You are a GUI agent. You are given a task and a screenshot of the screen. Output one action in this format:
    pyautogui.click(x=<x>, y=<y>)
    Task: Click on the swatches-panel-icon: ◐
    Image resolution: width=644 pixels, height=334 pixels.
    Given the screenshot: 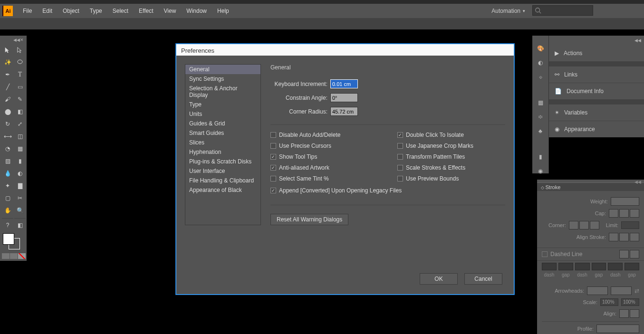 What is the action you would take?
    pyautogui.click(x=540, y=63)
    